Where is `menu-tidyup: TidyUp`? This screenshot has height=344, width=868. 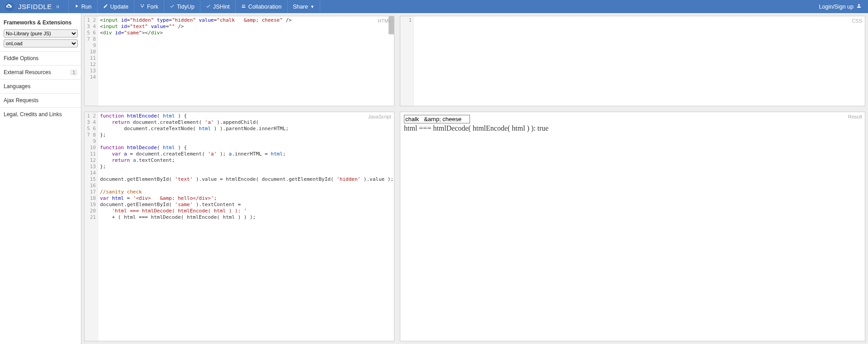
menu-tidyup: TidyUp is located at coordinates (182, 6).